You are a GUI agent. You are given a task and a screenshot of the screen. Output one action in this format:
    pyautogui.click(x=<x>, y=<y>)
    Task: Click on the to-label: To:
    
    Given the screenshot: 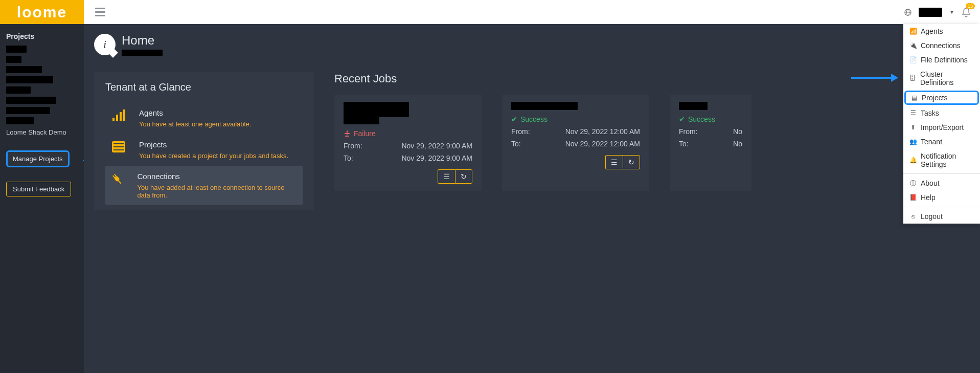 What is the action you would take?
    pyautogui.click(x=349, y=158)
    